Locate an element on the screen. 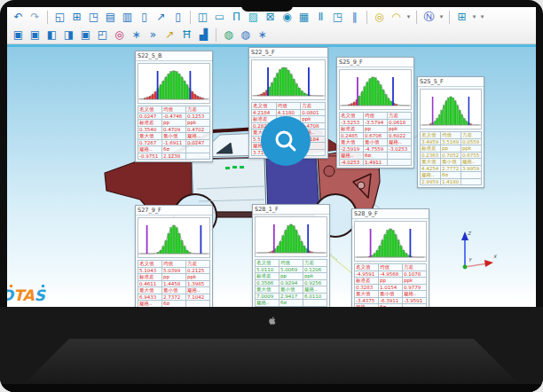  vector-point-icon: ↗ is located at coordinates (170, 35).